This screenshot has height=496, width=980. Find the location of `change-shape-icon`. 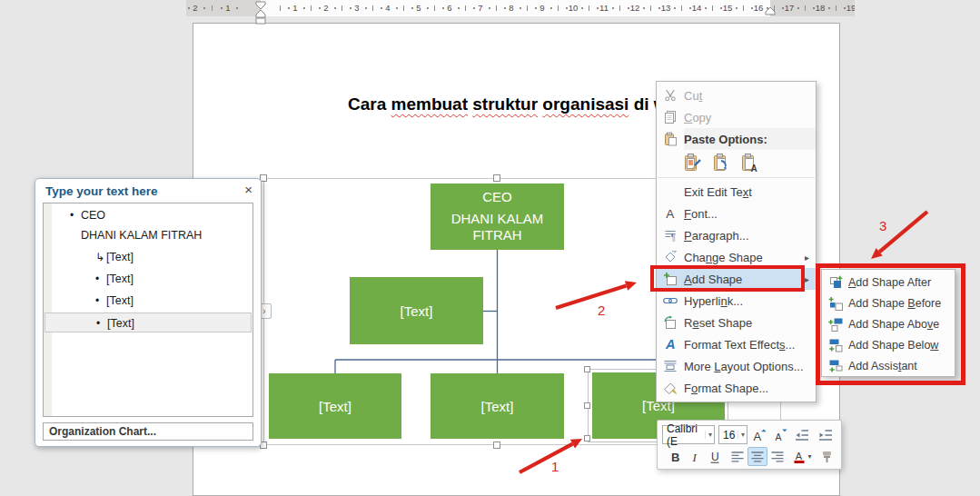

change-shape-icon is located at coordinates (670, 257).